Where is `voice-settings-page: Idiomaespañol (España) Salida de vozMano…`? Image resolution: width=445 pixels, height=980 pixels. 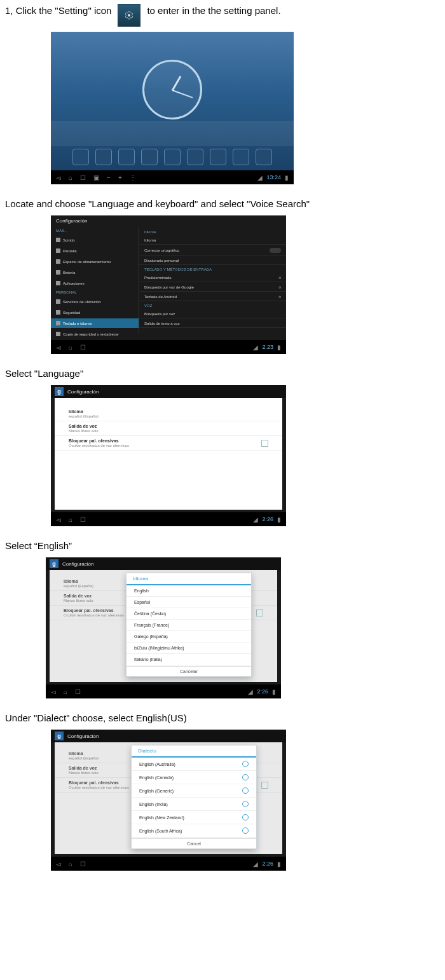 voice-settings-page: Idiomaespañol (España) Salida de vozMano… is located at coordinates (168, 454).